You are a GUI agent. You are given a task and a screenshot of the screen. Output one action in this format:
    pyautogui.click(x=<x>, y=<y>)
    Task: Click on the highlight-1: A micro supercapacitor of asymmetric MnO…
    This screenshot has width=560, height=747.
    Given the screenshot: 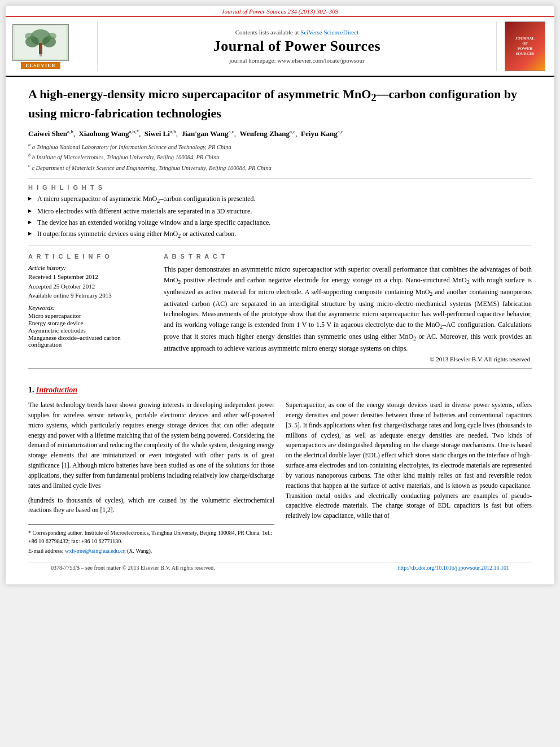 What is the action you would take?
    pyautogui.click(x=280, y=200)
    